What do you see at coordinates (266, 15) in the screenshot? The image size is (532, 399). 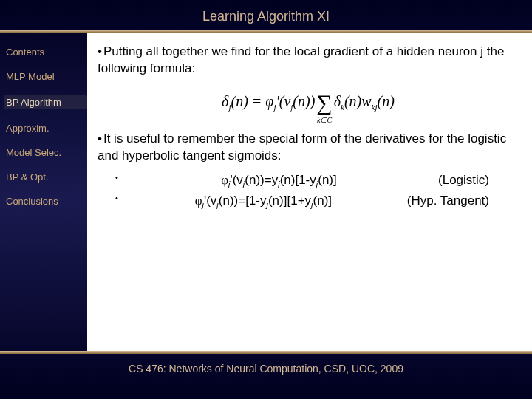 I see `title-area: Learning Algorithm XI` at bounding box center [266, 15].